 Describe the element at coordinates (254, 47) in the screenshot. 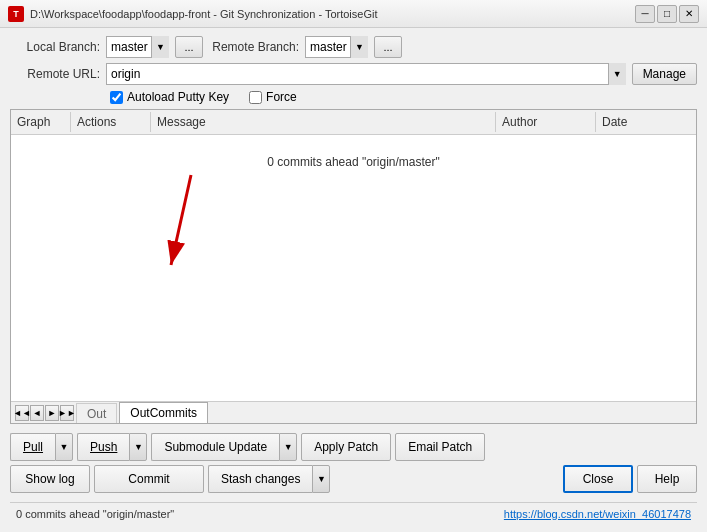

I see `remote-branch-label: Remote Branch:` at that location.